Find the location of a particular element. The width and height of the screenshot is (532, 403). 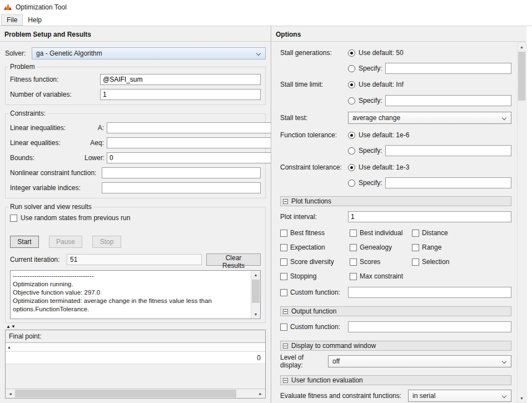

checkbox-selection: Selection is located at coordinates (430, 262).